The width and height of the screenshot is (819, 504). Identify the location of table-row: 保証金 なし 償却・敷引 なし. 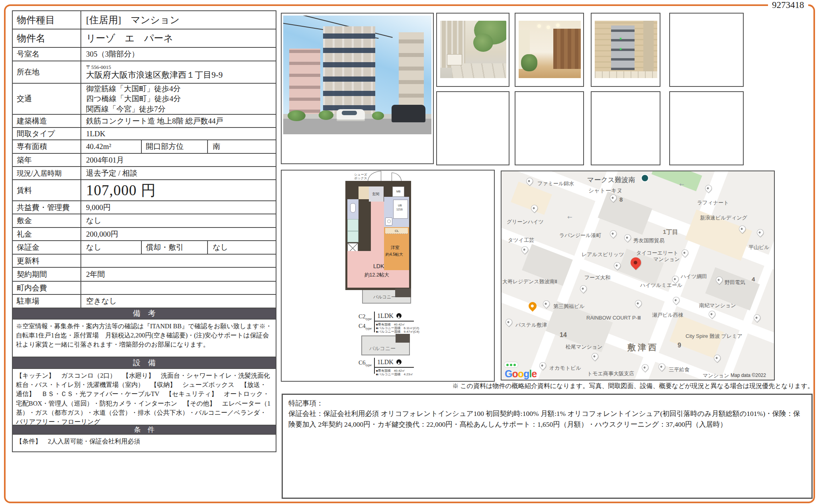
(144, 248).